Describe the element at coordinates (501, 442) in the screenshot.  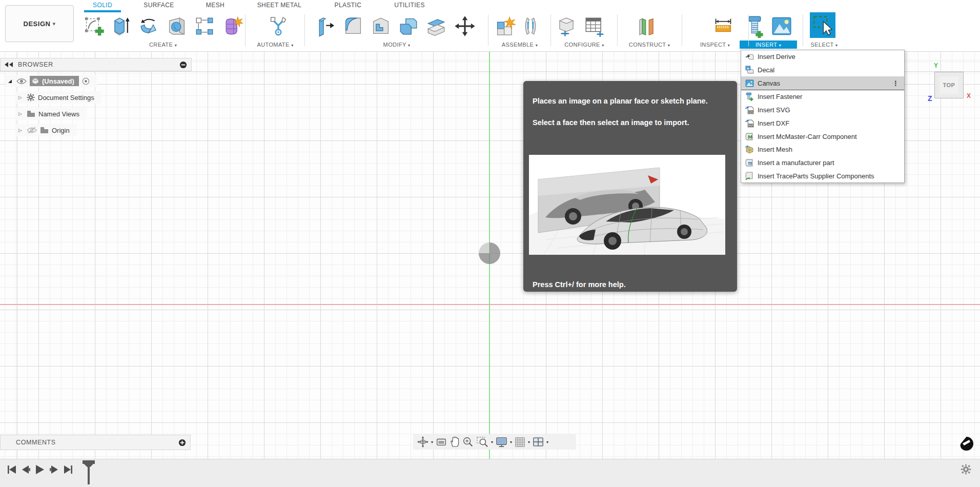
I see `display-settings-icon` at that location.